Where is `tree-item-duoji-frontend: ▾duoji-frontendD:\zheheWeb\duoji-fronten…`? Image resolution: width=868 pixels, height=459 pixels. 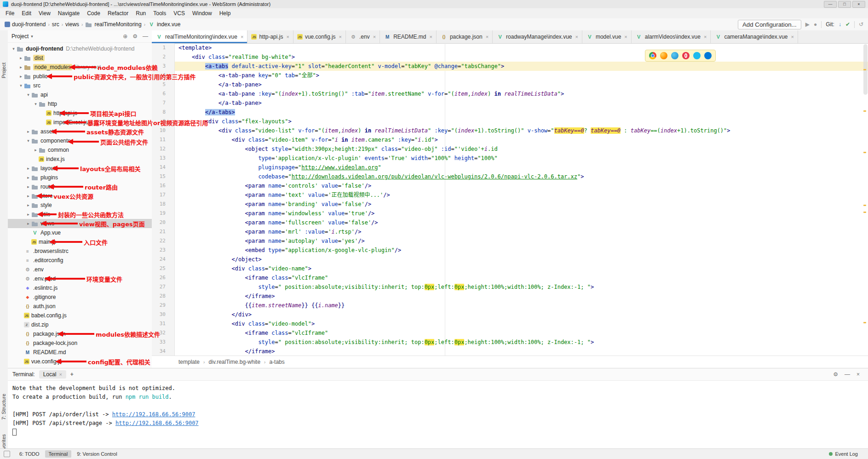 tree-item-duoji-frontend: ▾duoji-frontendD:\zheheWeb\duoji-fronten… is located at coordinates (80, 49).